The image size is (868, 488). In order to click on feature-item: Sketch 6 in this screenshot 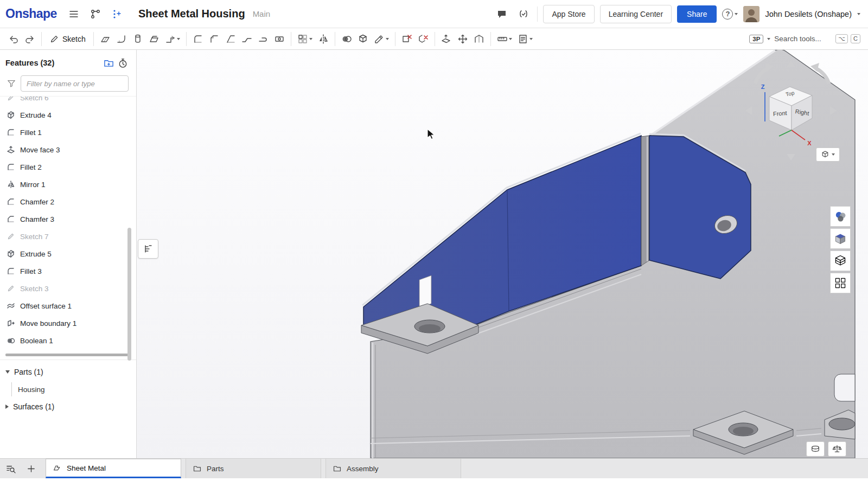, I will do `click(68, 101)`.